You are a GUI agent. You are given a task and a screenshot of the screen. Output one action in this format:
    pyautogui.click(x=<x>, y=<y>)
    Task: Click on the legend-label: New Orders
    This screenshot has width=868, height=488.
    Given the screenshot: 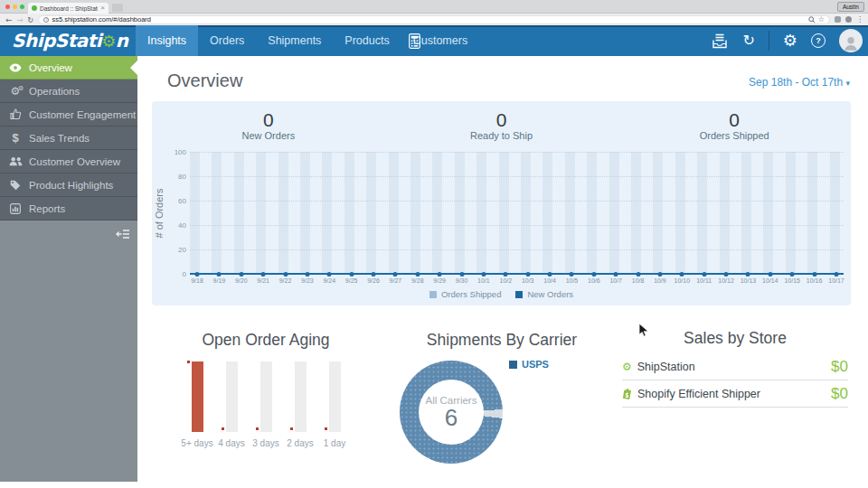 What is the action you would take?
    pyautogui.click(x=550, y=295)
    